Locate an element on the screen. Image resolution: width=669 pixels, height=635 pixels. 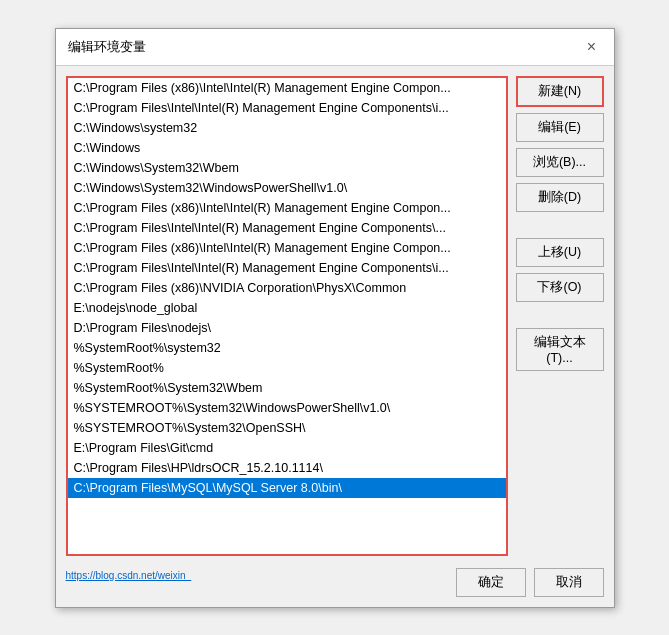
delete-button: 删除(D) is located at coordinates (560, 198).